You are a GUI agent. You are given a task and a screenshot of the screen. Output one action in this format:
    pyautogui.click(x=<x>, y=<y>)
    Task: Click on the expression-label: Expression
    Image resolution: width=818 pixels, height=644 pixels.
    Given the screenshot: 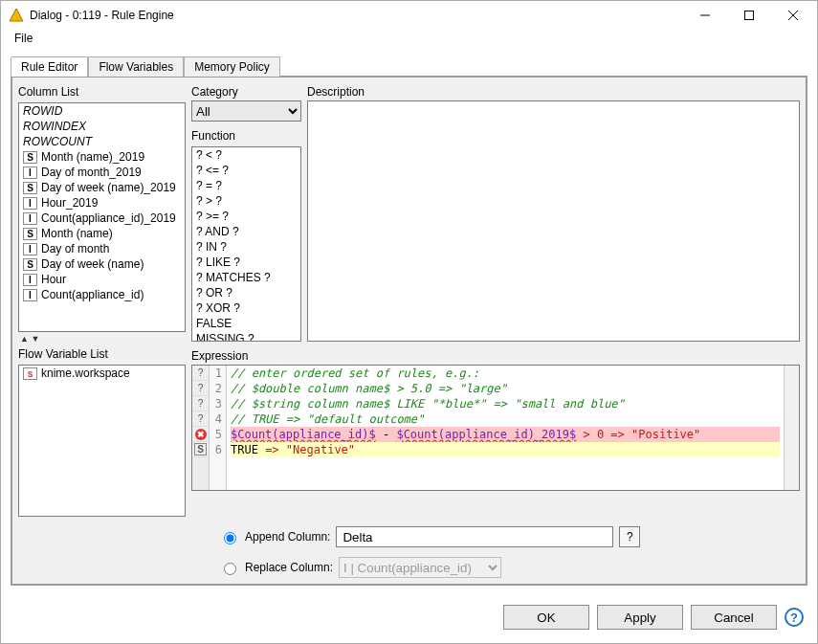 What is the action you would take?
    pyautogui.click(x=496, y=356)
    